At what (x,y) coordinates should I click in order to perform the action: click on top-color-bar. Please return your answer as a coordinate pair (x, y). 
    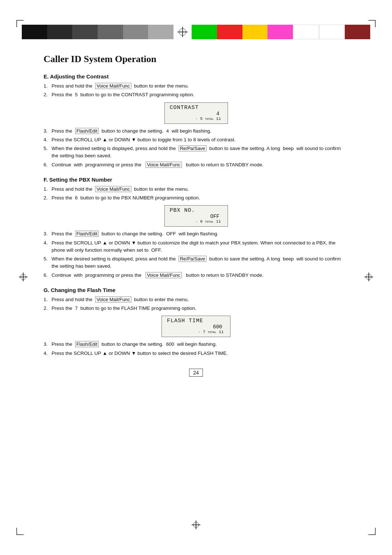
    Looking at the image, I should click on (196, 32).